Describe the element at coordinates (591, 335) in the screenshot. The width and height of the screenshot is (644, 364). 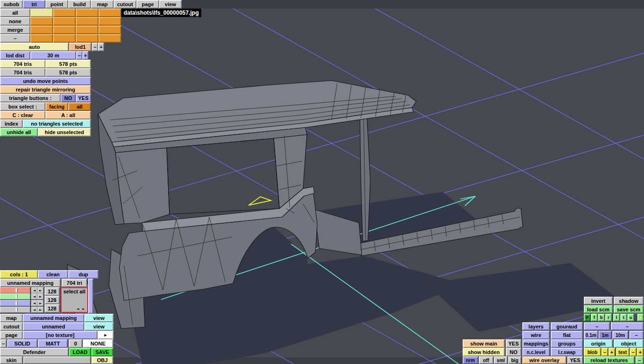
I see `snap-01m-button: 0.1m` at that location.